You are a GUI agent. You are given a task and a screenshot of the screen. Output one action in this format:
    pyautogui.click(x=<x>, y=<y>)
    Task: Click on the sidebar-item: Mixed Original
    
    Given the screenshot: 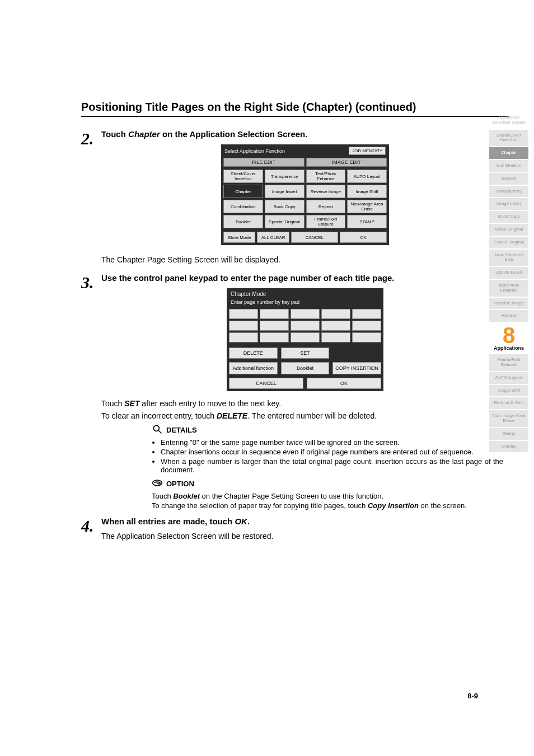 What is the action you would take?
    pyautogui.click(x=509, y=229)
    